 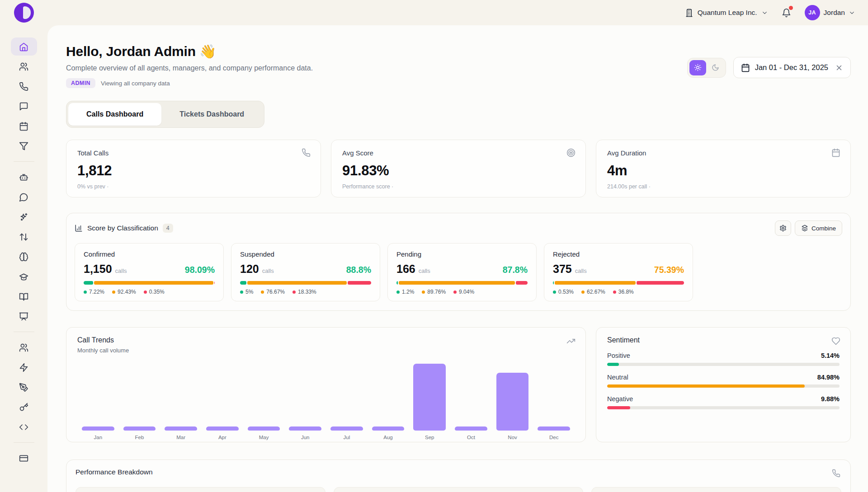 What do you see at coordinates (24, 348) in the screenshot?
I see `users-icon` at bounding box center [24, 348].